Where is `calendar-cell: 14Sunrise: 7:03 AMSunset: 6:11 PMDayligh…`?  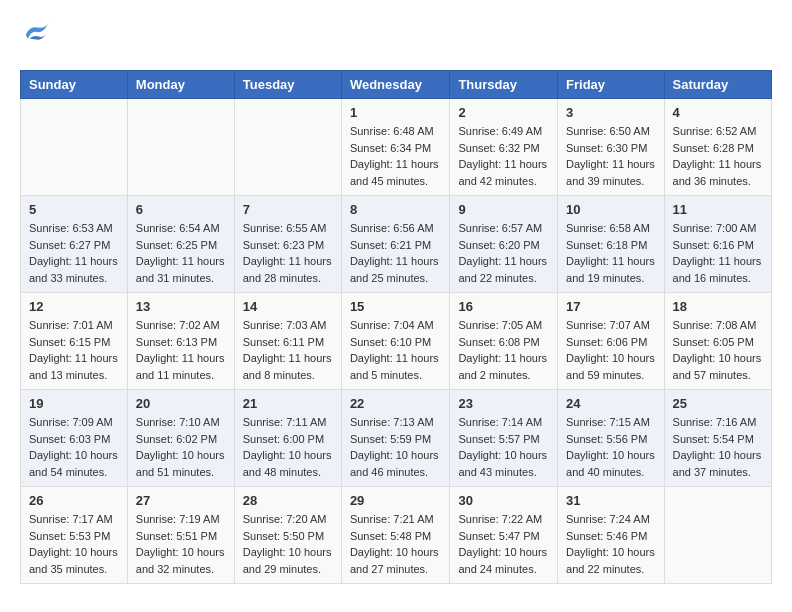
calendar-cell: 14Sunrise: 7:03 AMSunset: 6:11 PMDayligh… is located at coordinates (288, 342).